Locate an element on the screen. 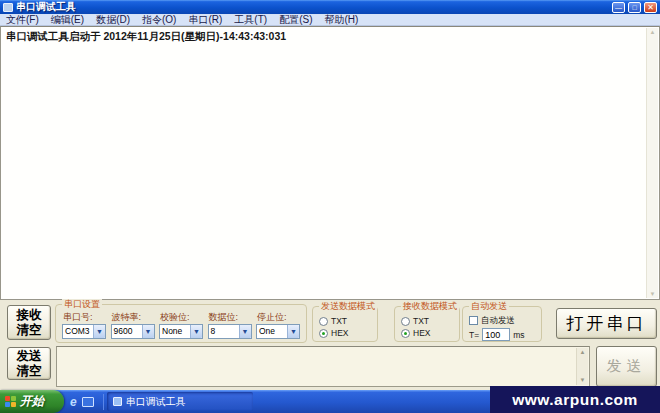 Image resolution: width=660 pixels, height=413 pixels. watermark-text: www.arpun.com is located at coordinates (575, 400).